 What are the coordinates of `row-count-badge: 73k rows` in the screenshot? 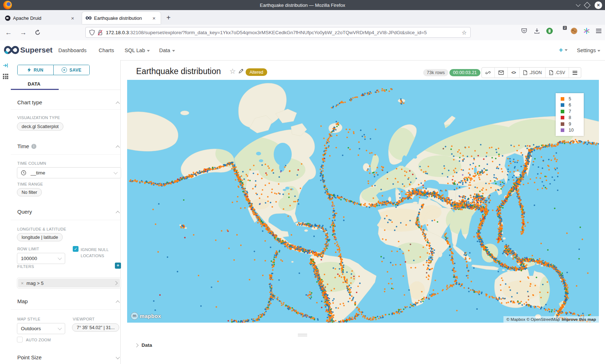 It's located at (436, 73).